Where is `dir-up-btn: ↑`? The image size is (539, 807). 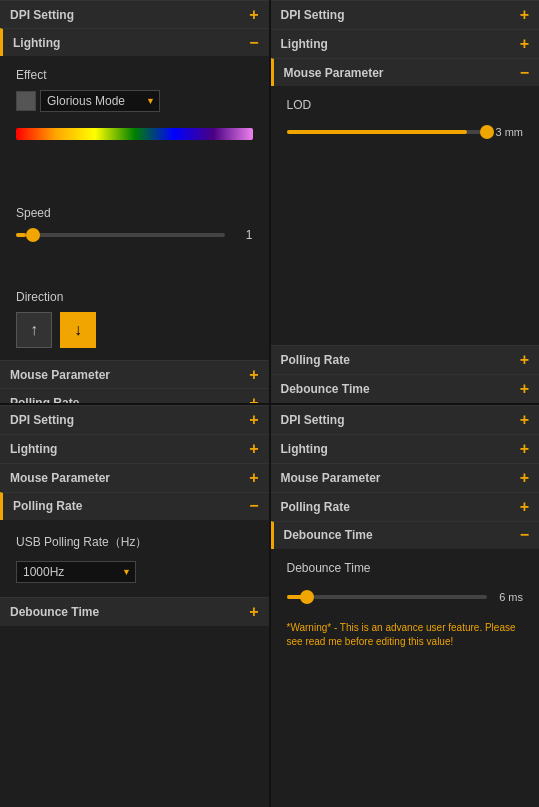 dir-up-btn: ↑ is located at coordinates (34, 330).